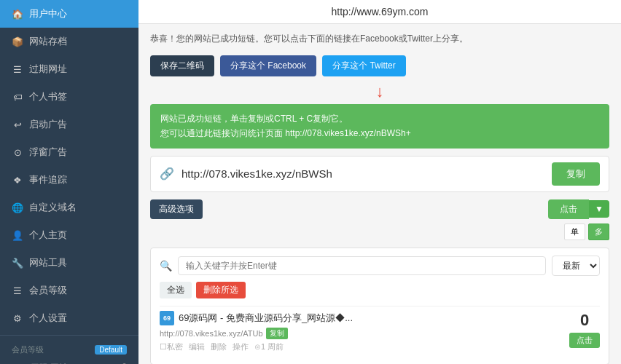 The width and height of the screenshot is (621, 364). Describe the element at coordinates (17, 125) in the screenshot. I see `startup-icon: ↩` at that location.